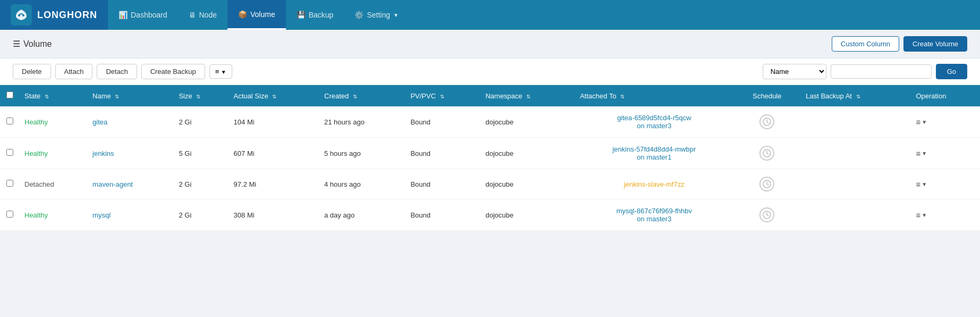 This screenshot has width=980, height=317. Describe the element at coordinates (490, 184) in the screenshot. I see `table-row: Detachedmaven-agent2 Gi97.2 Mi4 hours ag…` at that location.